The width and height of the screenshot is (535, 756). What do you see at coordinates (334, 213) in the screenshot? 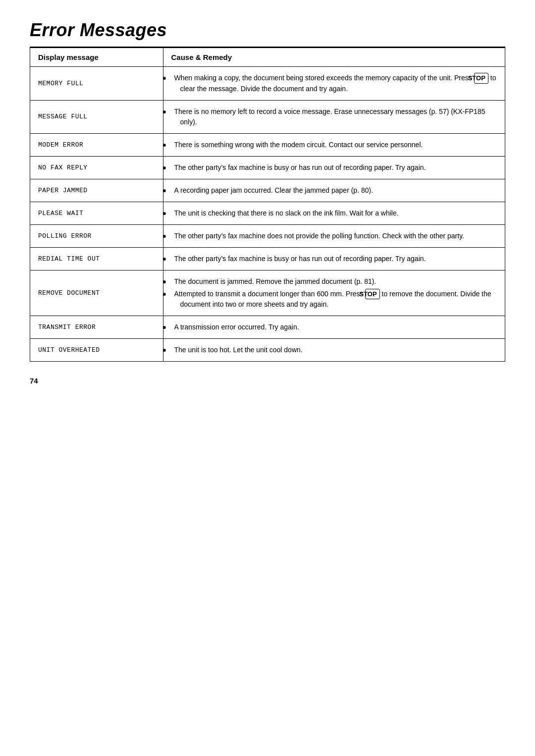
I see `cause-item: ●The unit is checking that there is no s…` at bounding box center [334, 213].